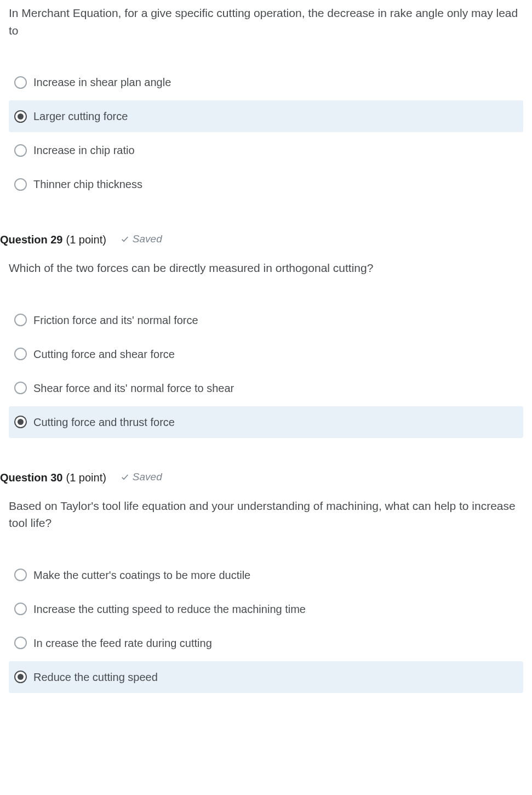 This screenshot has height=795, width=532. Describe the element at coordinates (266, 609) in the screenshot. I see `q30-option-1: Increase the cutting speed to reduce the…` at that location.